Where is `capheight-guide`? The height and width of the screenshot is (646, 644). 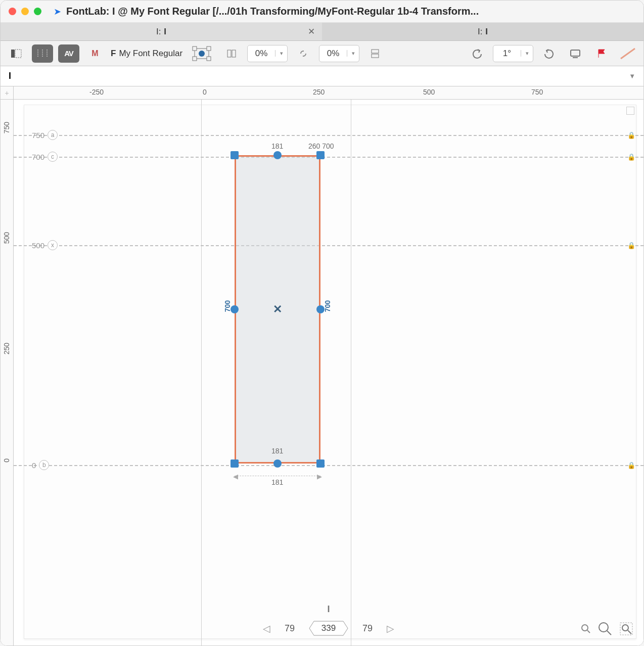
capheight-guide is located at coordinates (329, 157).